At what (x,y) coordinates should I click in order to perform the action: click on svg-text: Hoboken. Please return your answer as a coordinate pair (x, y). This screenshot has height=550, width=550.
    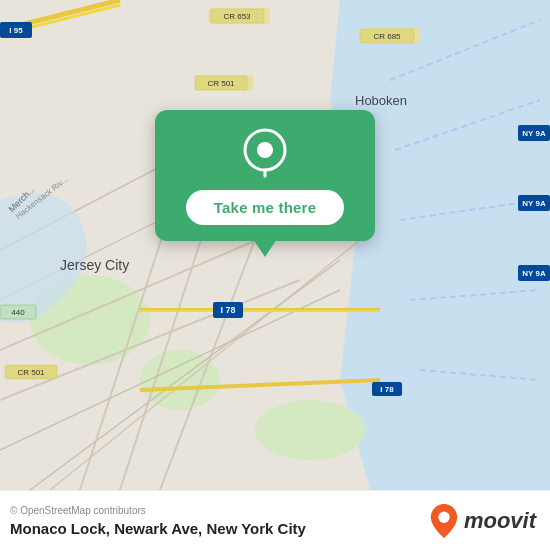
    Looking at the image, I should click on (381, 100).